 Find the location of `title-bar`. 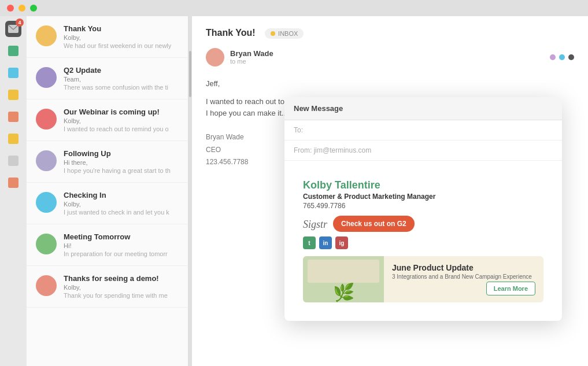

title-bar is located at coordinates (294, 8).